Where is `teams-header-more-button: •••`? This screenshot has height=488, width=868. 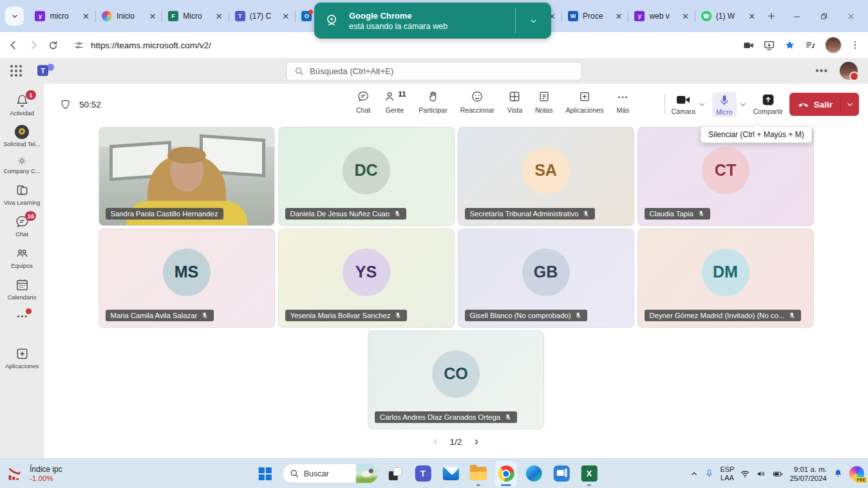 teams-header-more-button: ••• is located at coordinates (822, 71).